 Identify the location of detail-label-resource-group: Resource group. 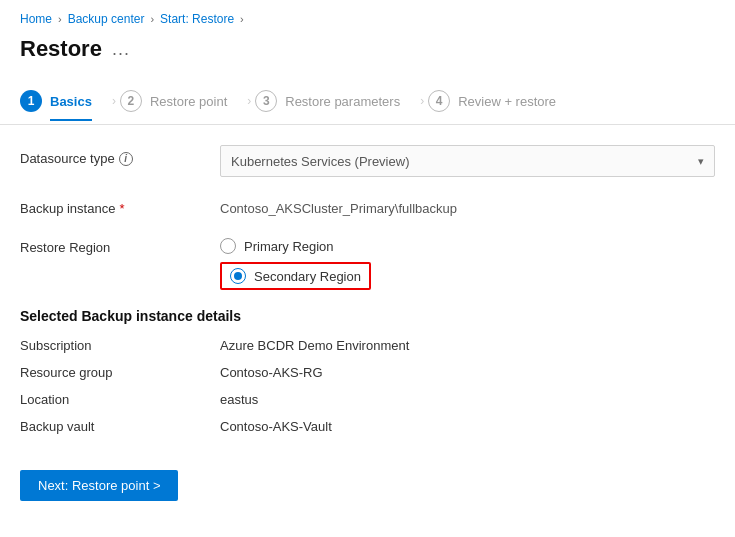
(120, 372).